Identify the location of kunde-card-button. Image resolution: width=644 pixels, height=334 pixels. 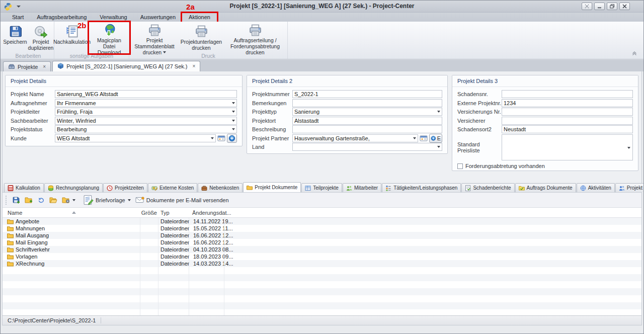
(221, 138).